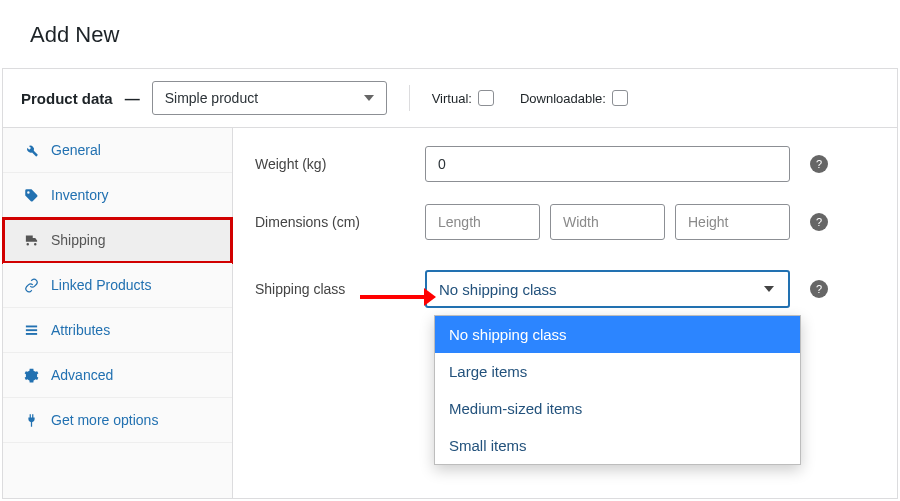 The image size is (900, 501). Describe the element at coordinates (78, 240) in the screenshot. I see `tab-label: Shipping` at that location.